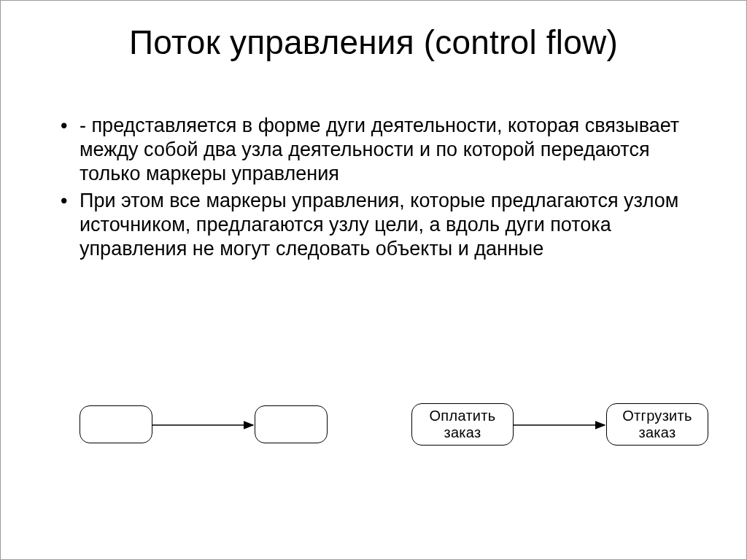 The height and width of the screenshot is (560, 747). What do you see at coordinates (291, 424) in the screenshot?
I see `activity-node-empty-right` at bounding box center [291, 424].